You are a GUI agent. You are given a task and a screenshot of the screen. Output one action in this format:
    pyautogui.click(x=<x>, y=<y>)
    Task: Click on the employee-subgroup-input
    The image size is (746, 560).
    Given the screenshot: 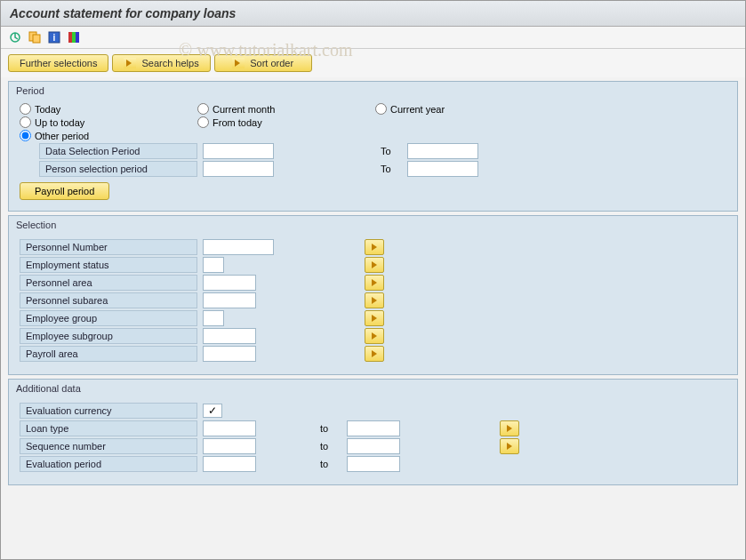 What is the action you would take?
    pyautogui.click(x=229, y=336)
    